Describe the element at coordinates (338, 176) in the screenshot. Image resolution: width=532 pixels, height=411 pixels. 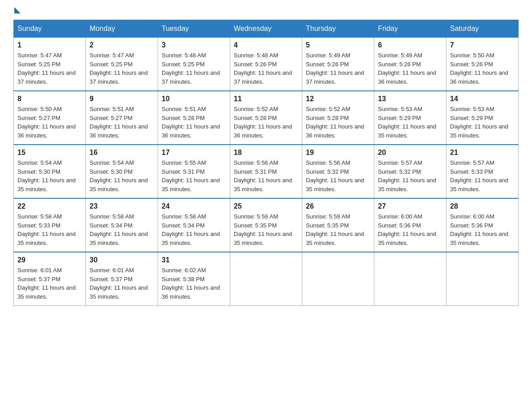
I see `day-info: Sunrise: 5:56 AMSunset: 5:32 PMDaylight:…` at that location.